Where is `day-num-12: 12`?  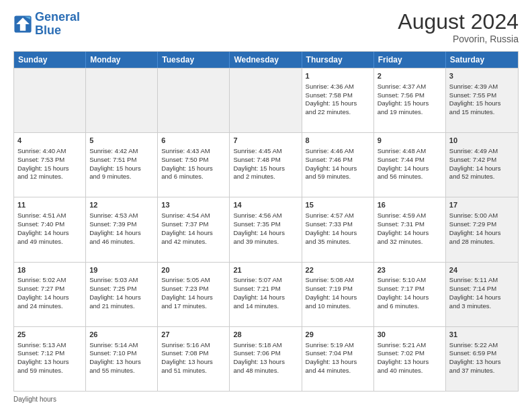
day-num-12: 12 is located at coordinates (122, 205).